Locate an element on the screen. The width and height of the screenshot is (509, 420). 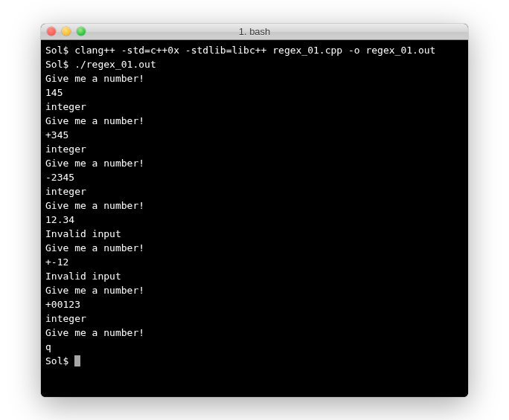
terminal-line: -2345 is located at coordinates (254, 177).